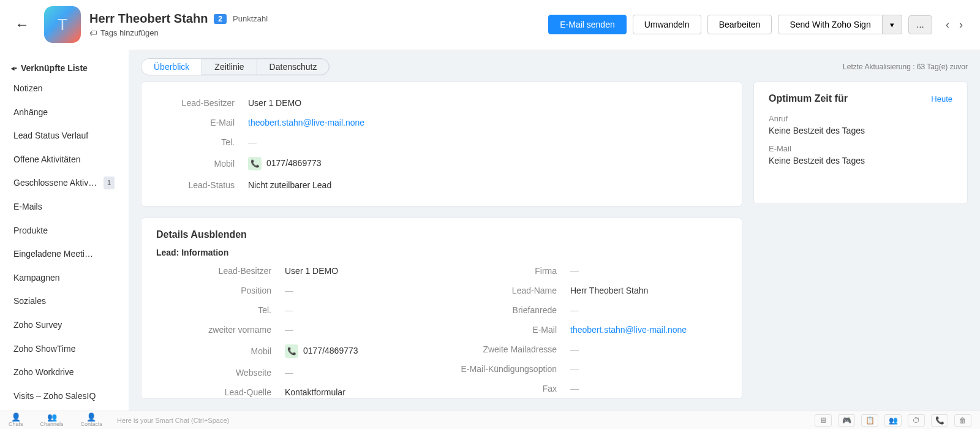 Image resolution: width=980 pixels, height=429 pixels. I want to click on last-updated-label: Letzte Aktualisierung : 63 Tag(e) zuvor, so click(905, 67).